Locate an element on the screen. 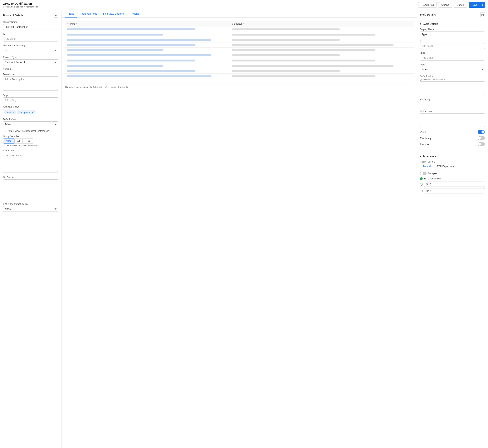 This screenshot has height=448, width=488. fd-type-select: Picklist is located at coordinates (452, 69).